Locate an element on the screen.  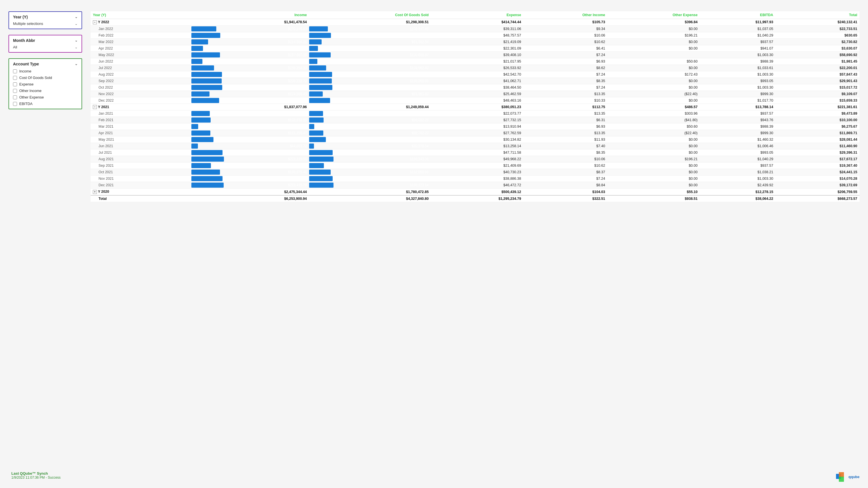
income-bar-cell: $124,888.43 is located at coordinates (250, 94).